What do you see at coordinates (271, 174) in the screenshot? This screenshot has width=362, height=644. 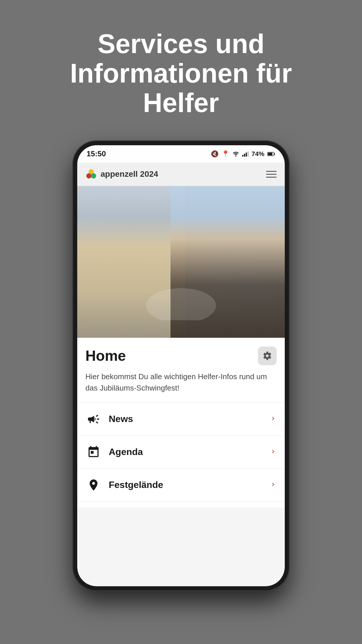 I see `hamburger-menu` at bounding box center [271, 174].